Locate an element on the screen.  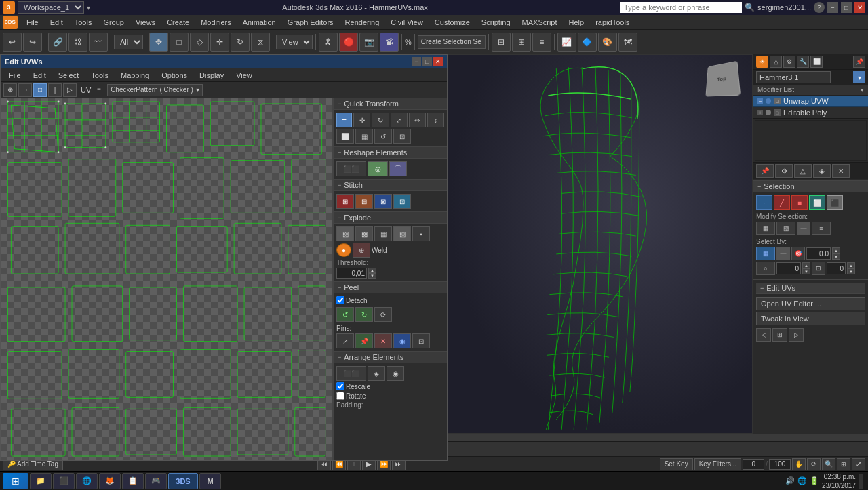
sel-by-icon-1: 🎯 is located at coordinates (798, 253).